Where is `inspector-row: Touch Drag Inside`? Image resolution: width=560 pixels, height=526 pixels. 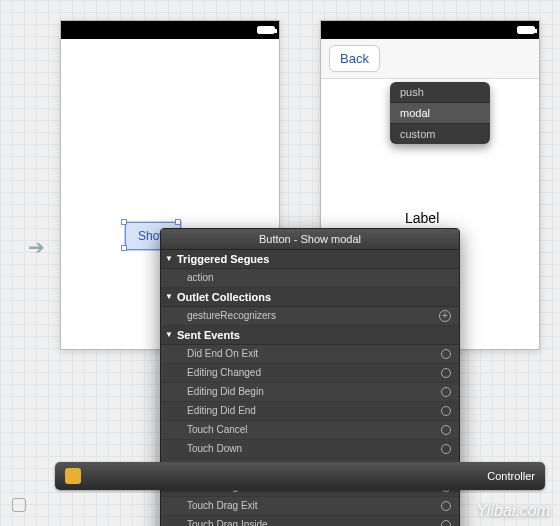
inspector-row: Touch Drag Inside is located at coordinates (310, 521).